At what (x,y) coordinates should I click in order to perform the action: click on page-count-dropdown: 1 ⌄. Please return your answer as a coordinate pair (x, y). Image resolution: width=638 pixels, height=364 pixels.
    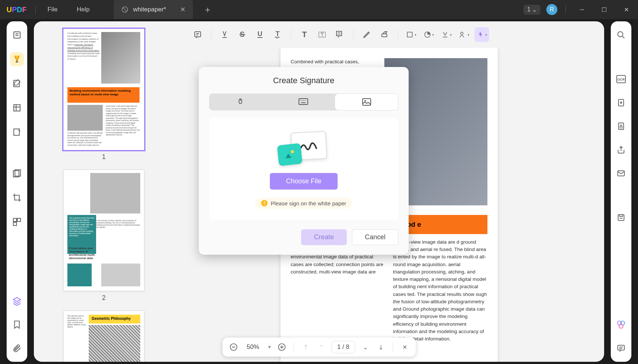
    Looking at the image, I should click on (532, 10).